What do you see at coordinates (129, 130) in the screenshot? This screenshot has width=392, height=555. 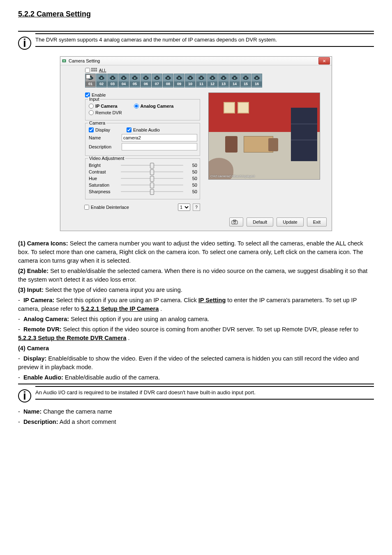 I see `enable-audio-checkbox` at bounding box center [129, 130].